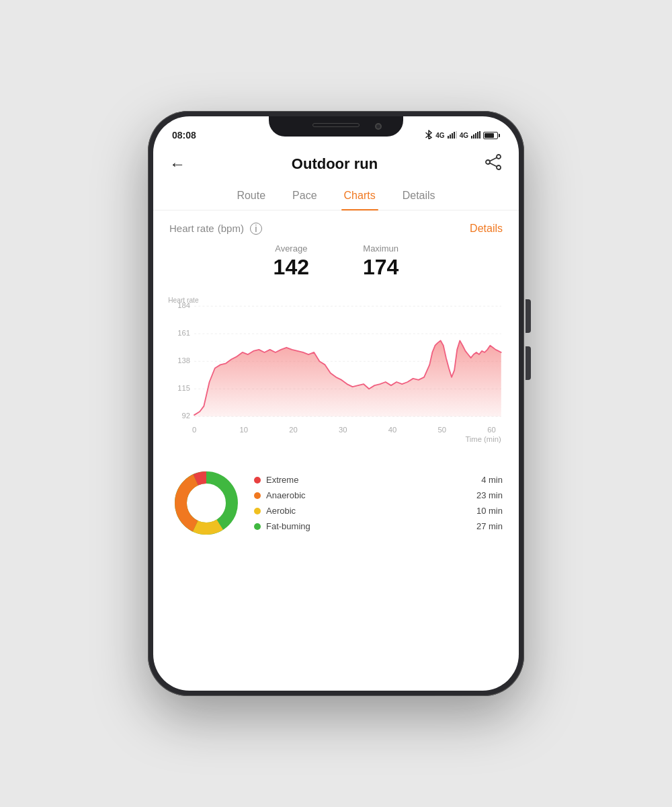 This screenshot has width=672, height=807. What do you see at coordinates (336, 253) in the screenshot?
I see `heart-rate-section: Heart rate (bpm) i Details Average 142 M…` at bounding box center [336, 253].